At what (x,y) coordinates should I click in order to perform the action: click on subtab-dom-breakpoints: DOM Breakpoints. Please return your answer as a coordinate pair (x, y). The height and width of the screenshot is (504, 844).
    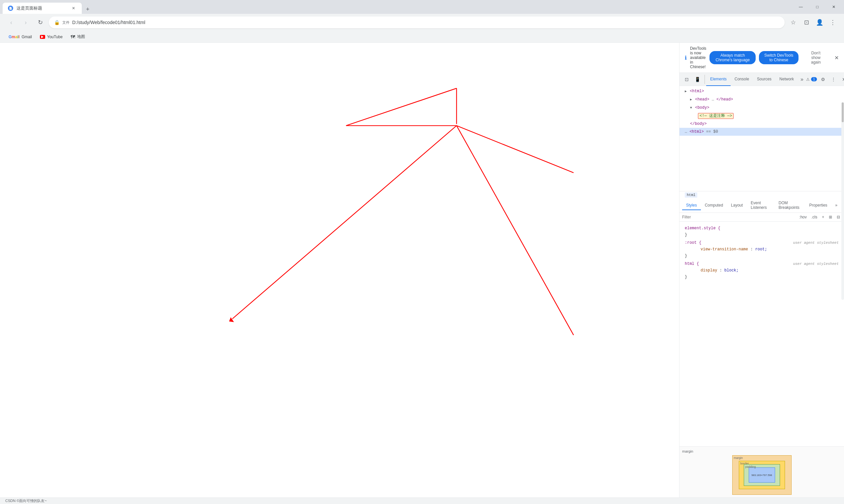
    Looking at the image, I should click on (790, 206).